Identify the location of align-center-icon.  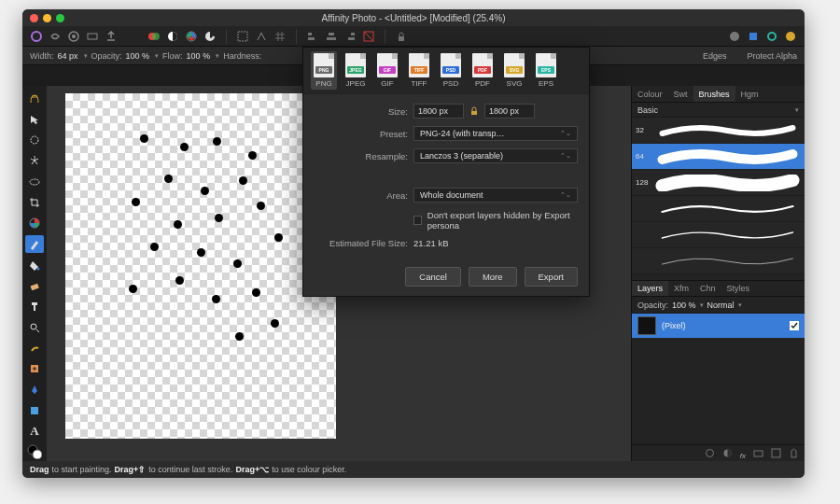
(331, 36).